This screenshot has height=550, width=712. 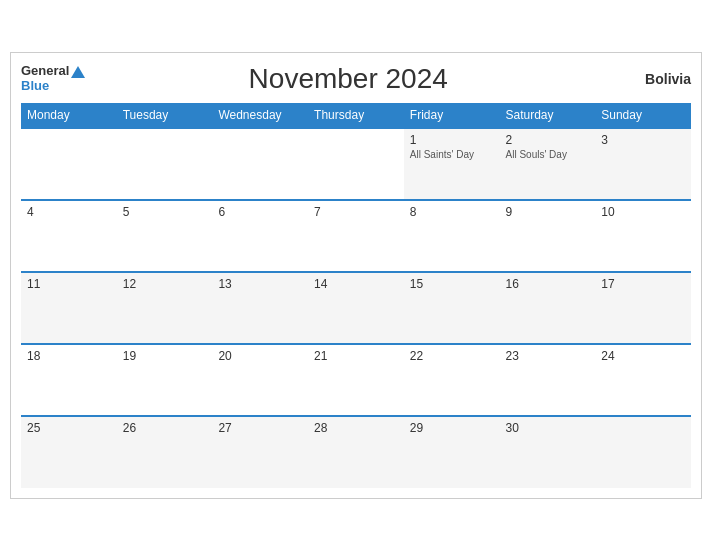 What do you see at coordinates (548, 380) in the screenshot?
I see `calendar-cell: 23` at bounding box center [548, 380].